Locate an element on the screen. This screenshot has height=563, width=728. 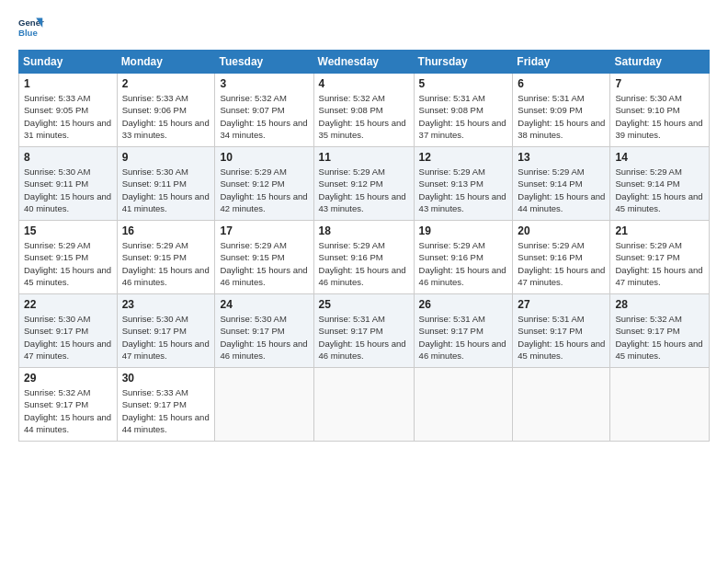
calendar-cell: 25 Sunrise: 5:31 AMSunset: 9:17 PMDaylig… is located at coordinates (364, 331).